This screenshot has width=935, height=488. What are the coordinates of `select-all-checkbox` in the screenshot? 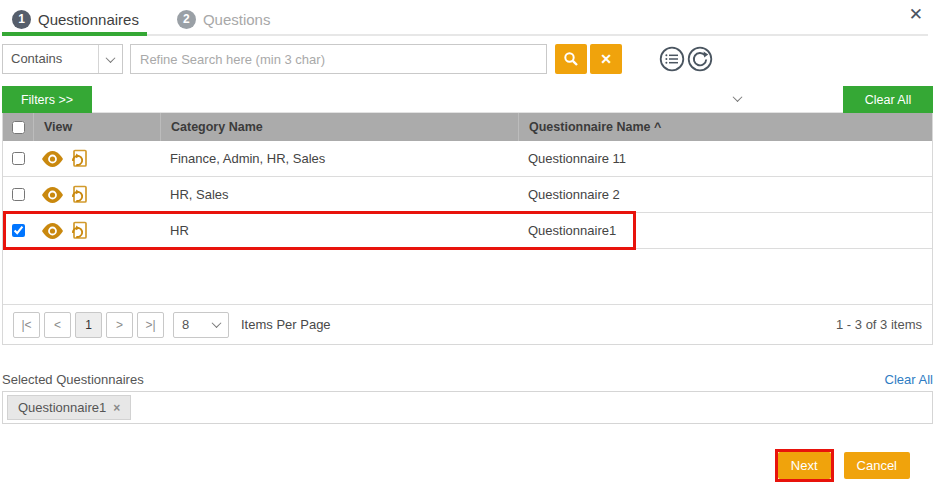 It's located at (18, 128).